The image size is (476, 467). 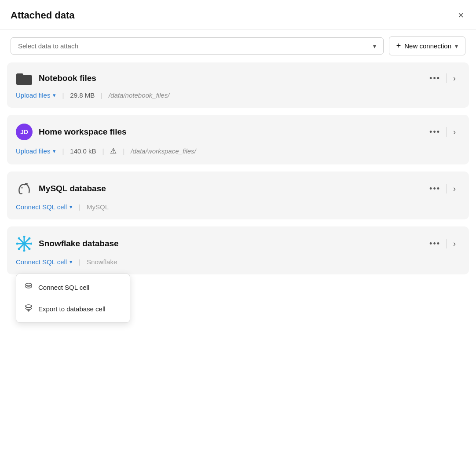 I want to click on workspace-expand-button: ›, so click(x=454, y=132).